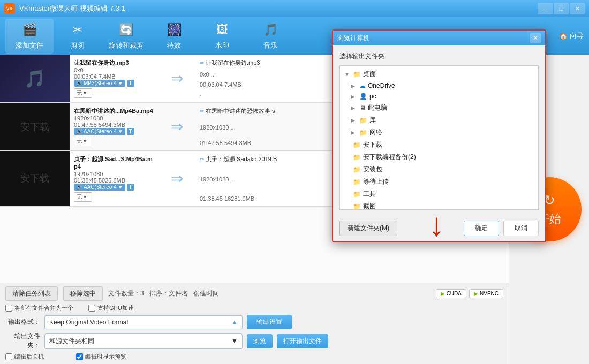  What do you see at coordinates (443, 293) in the screenshot?
I see `nvidia-icon: ▶` at bounding box center [443, 293].